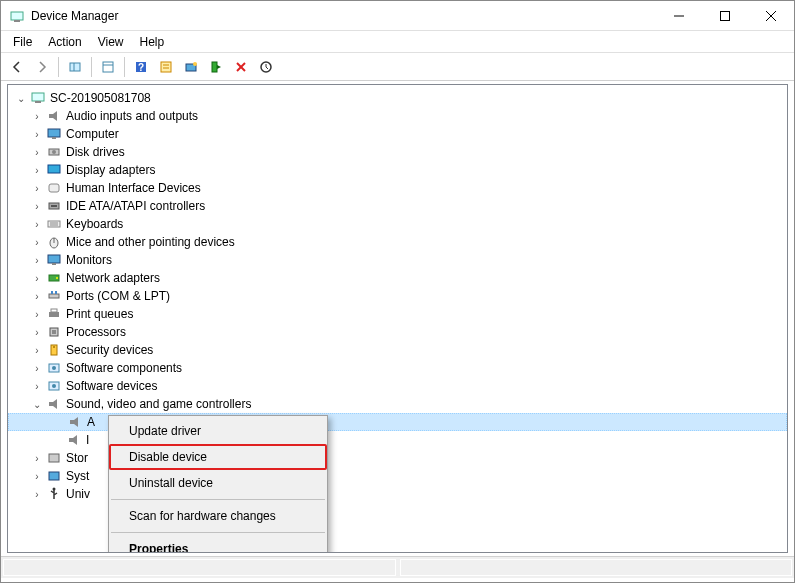 Image resolution: width=795 pixels, height=583 pixels. I want to click on tree-category: ›Software components, so click(398, 368).